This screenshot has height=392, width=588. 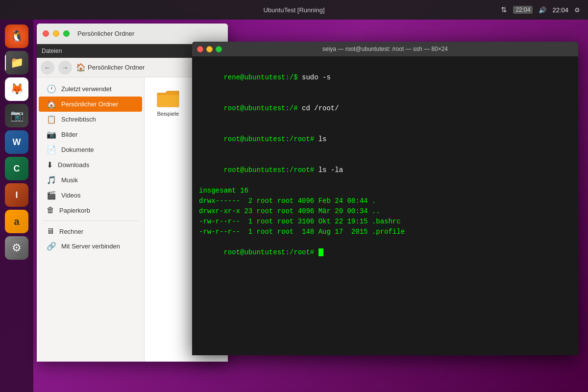 What do you see at coordinates (74, 165) in the screenshot?
I see `sidebar-item-downloads-label: Downloads` at bounding box center [74, 165].